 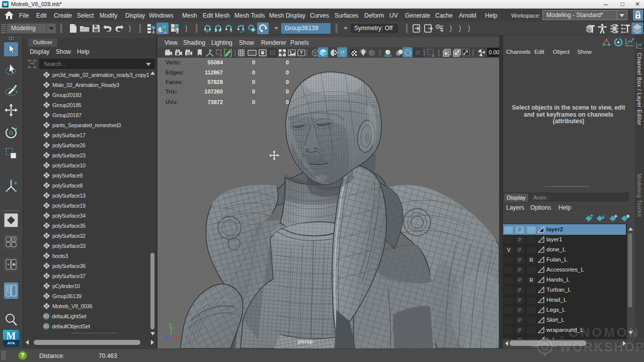 What do you see at coordinates (305, 341) in the screenshot?
I see `svg-text: persp` at bounding box center [305, 341].